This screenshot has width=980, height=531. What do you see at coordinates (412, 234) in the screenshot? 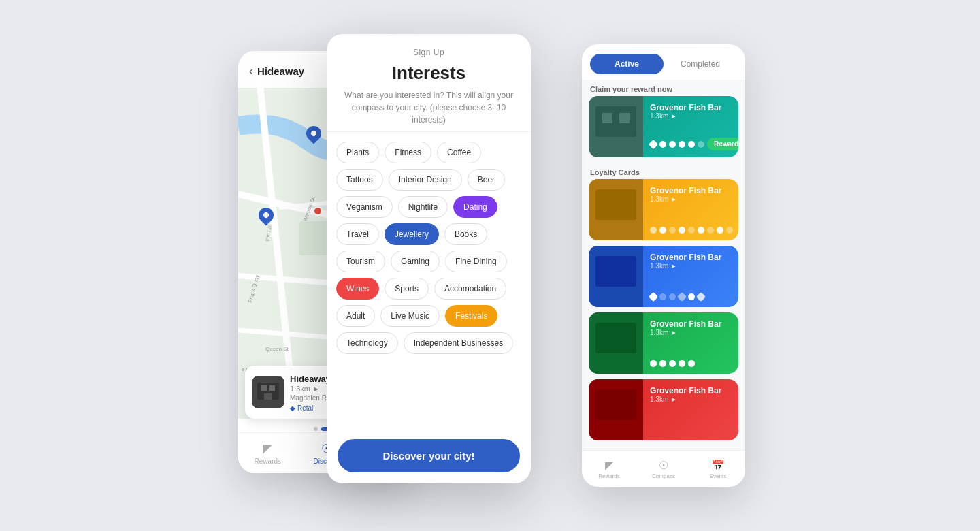
I see `interest-tag: Jewellery` at bounding box center [412, 234].